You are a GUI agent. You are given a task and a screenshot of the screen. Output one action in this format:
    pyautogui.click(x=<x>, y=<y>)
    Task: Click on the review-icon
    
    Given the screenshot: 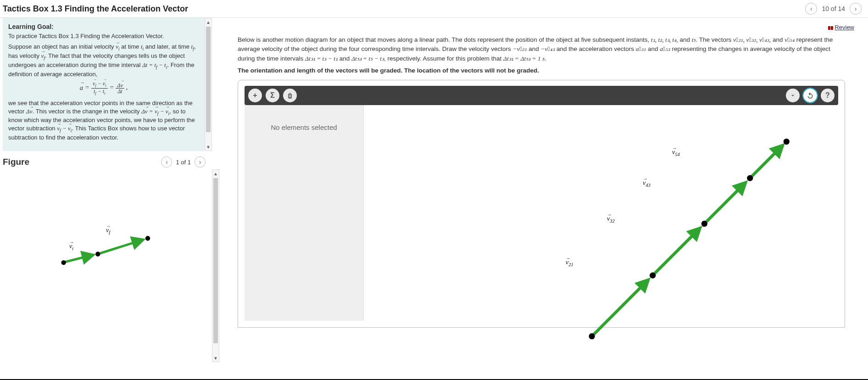 What is the action you would take?
    pyautogui.click(x=830, y=28)
    